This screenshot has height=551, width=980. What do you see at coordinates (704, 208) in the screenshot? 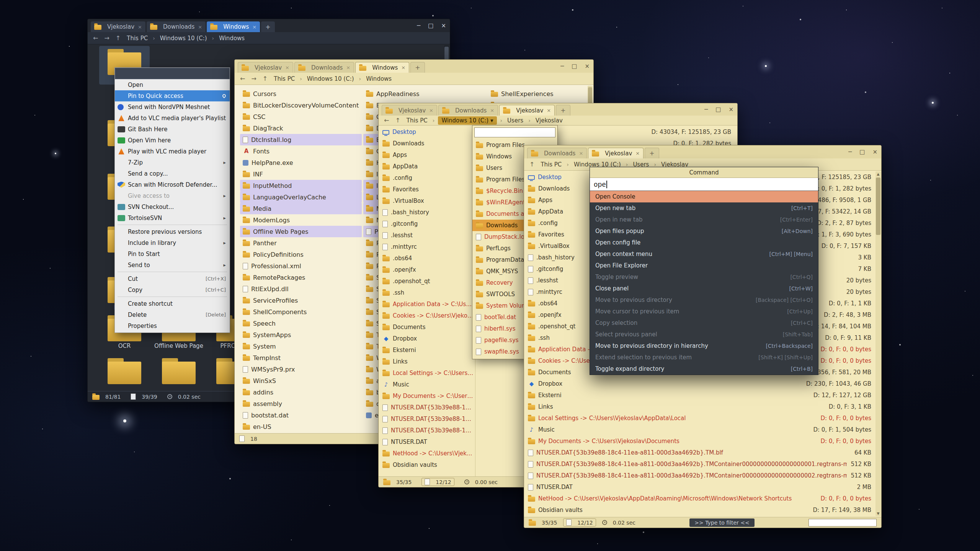
I see `command-item-open-new-tab: Open new tab[Ctrl+T]` at bounding box center [704, 208].